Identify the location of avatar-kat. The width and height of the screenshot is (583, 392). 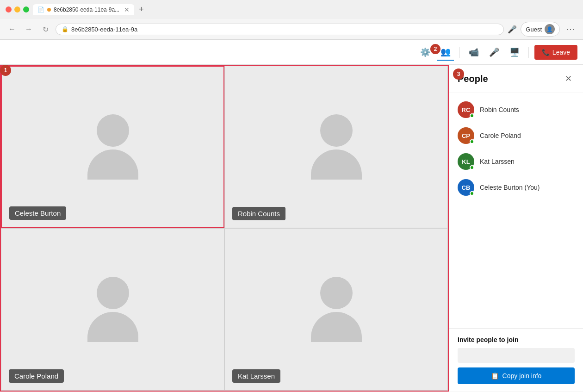
(336, 309).